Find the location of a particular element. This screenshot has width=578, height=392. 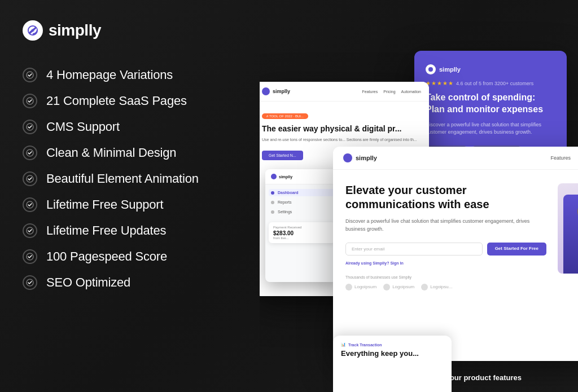

feature-text-homepage: 4 Homepage Variations is located at coordinates (110, 75).